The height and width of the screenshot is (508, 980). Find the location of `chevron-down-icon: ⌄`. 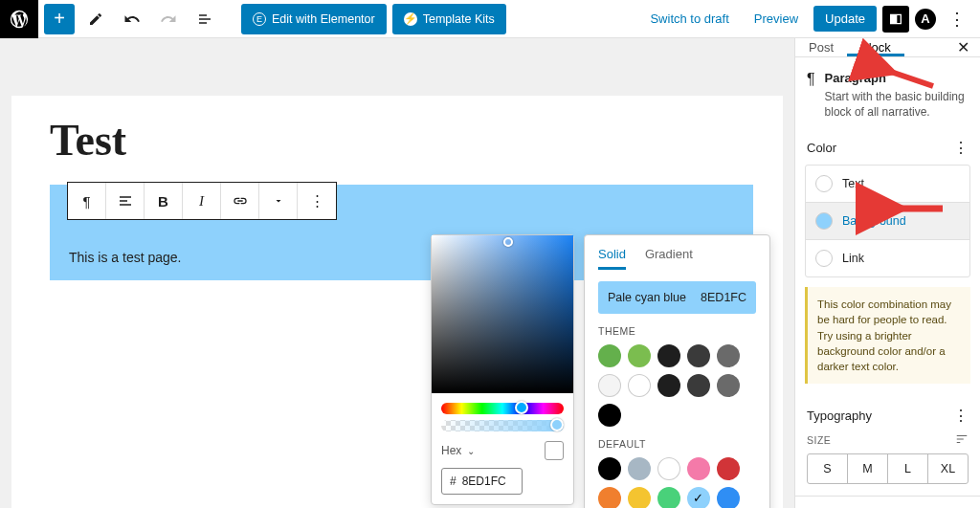

chevron-down-icon: ⌄ is located at coordinates (471, 452).